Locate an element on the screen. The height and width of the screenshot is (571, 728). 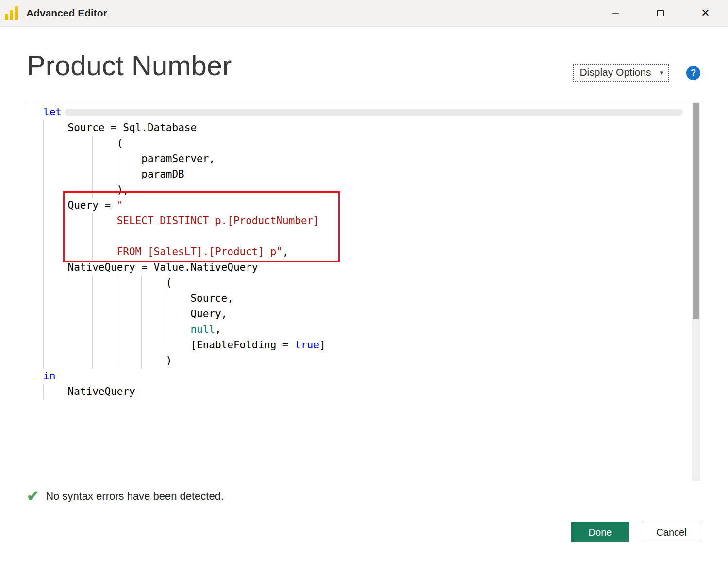
vertical-scrollbar is located at coordinates (696, 292).